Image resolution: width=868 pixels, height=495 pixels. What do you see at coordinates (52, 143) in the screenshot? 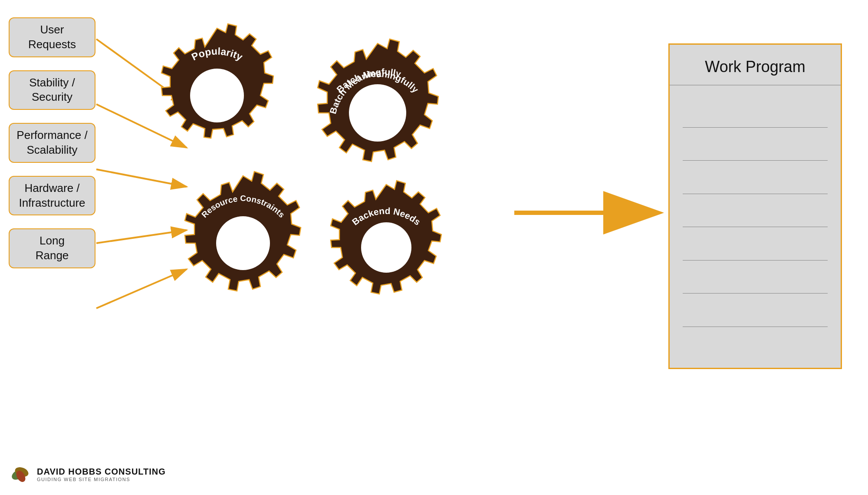
I see `input-box-performance-scalability: Performance /Scalability` at bounding box center [52, 143].